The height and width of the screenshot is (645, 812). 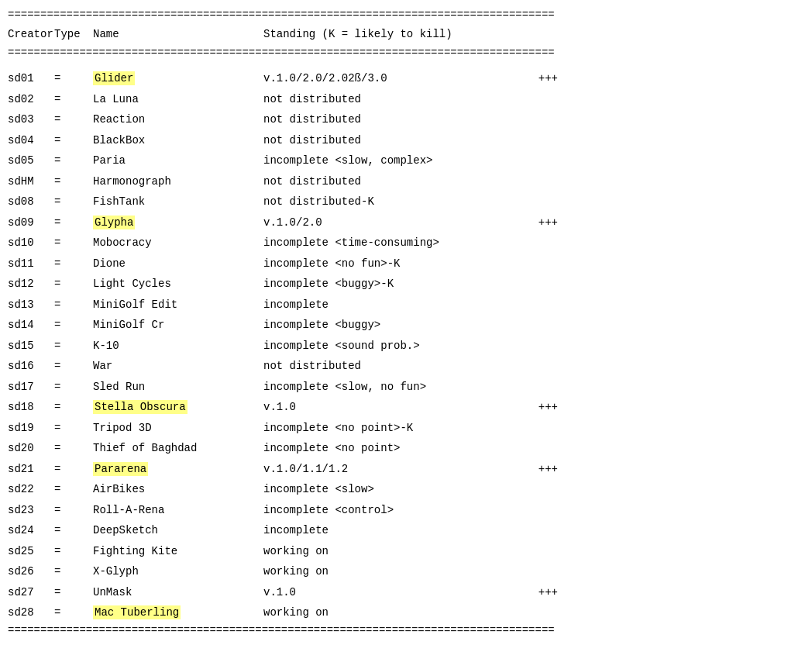 I want to click on cell-creator: sd19, so click(x=31, y=428).